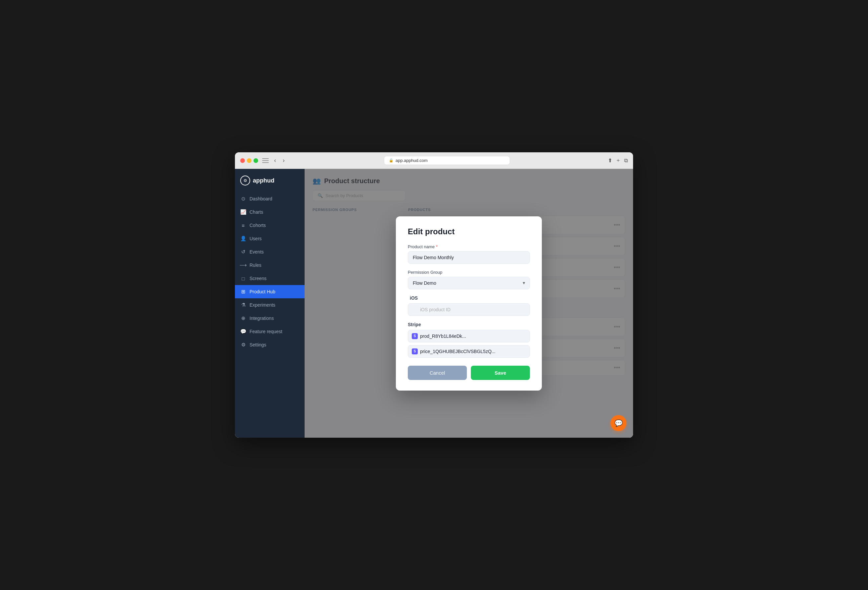  I want to click on tabs-icon: ⧉, so click(626, 161).